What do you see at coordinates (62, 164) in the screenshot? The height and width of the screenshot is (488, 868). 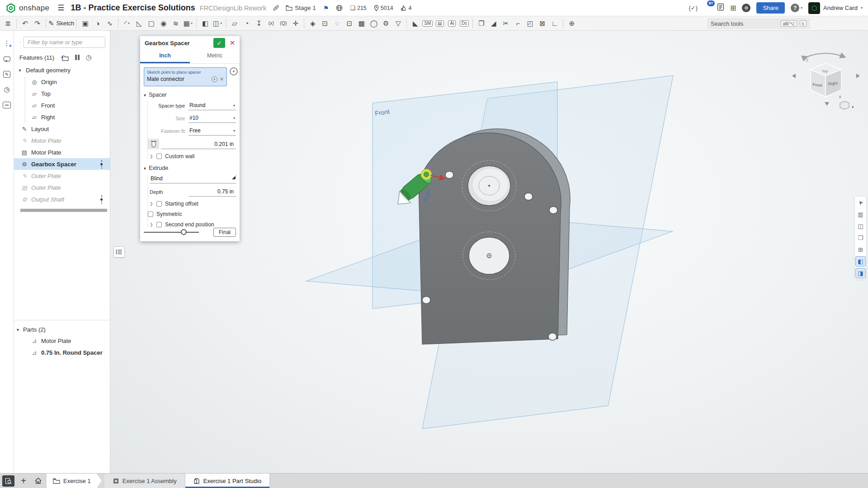 I see `feature-gearbox-spacer: ⚙ Gearbox Spacer` at bounding box center [62, 164].